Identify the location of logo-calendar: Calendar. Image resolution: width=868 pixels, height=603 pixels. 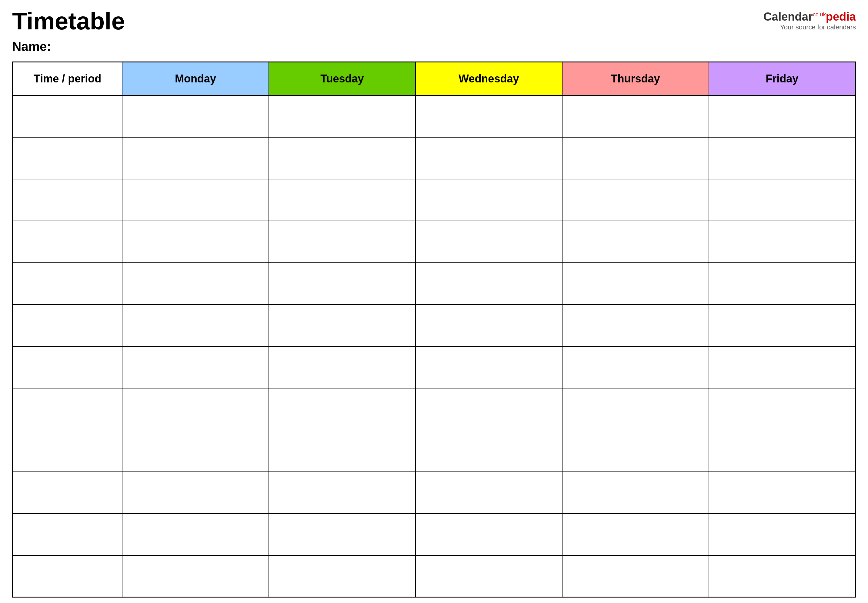
(788, 17).